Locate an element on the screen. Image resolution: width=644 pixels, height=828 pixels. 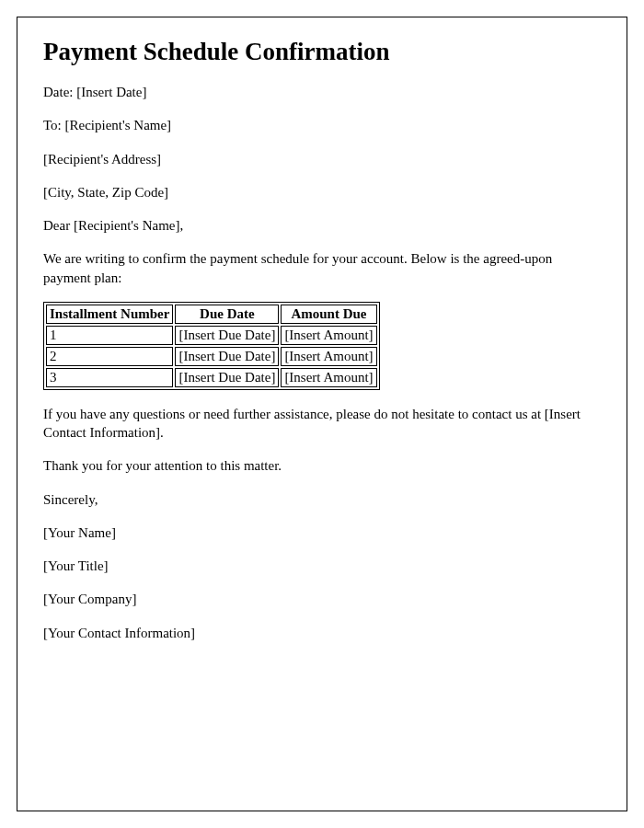
col-header-due-date: Due Date is located at coordinates (226, 315).